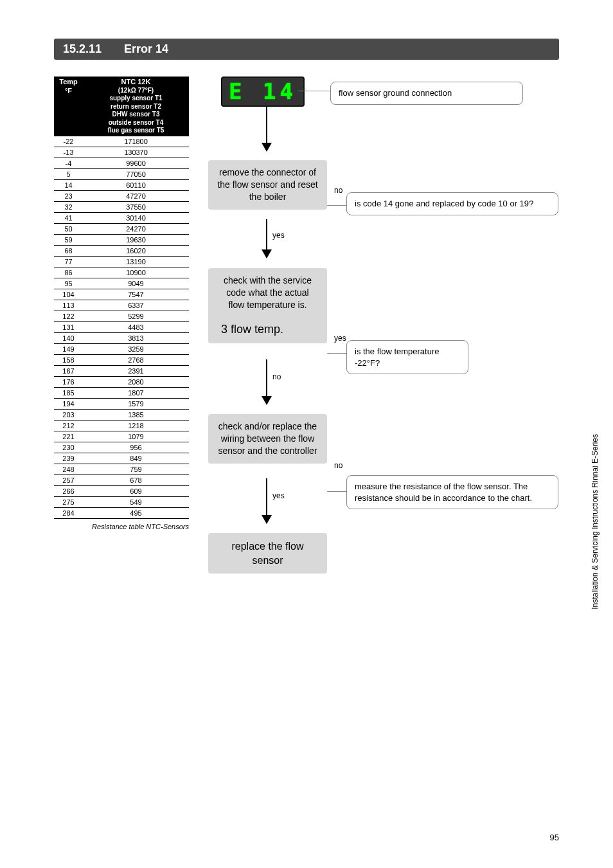 This screenshot has width=613, height=868. What do you see at coordinates (121, 469) in the screenshot?
I see `table-row: 248759` at bounding box center [121, 469].